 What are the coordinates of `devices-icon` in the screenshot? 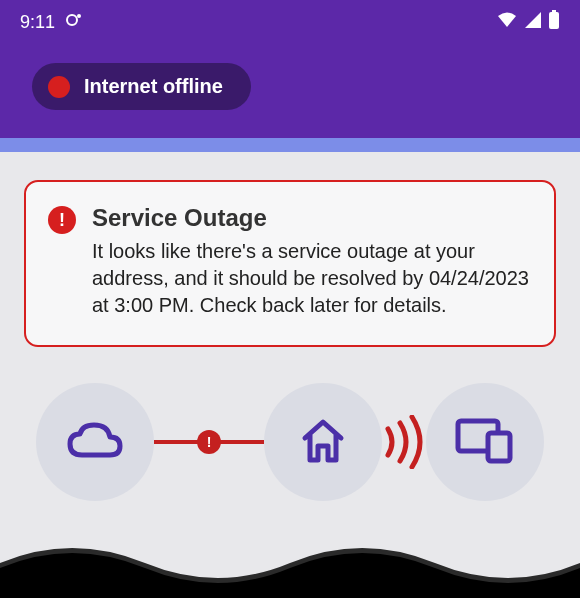 It's located at (485, 442).